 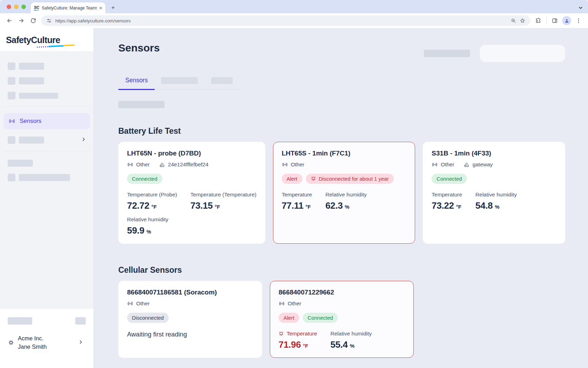 I want to click on sensor-card-lht65n: LHT65N - probe (D7BD) Other 24e124fffefb…, so click(x=192, y=193).